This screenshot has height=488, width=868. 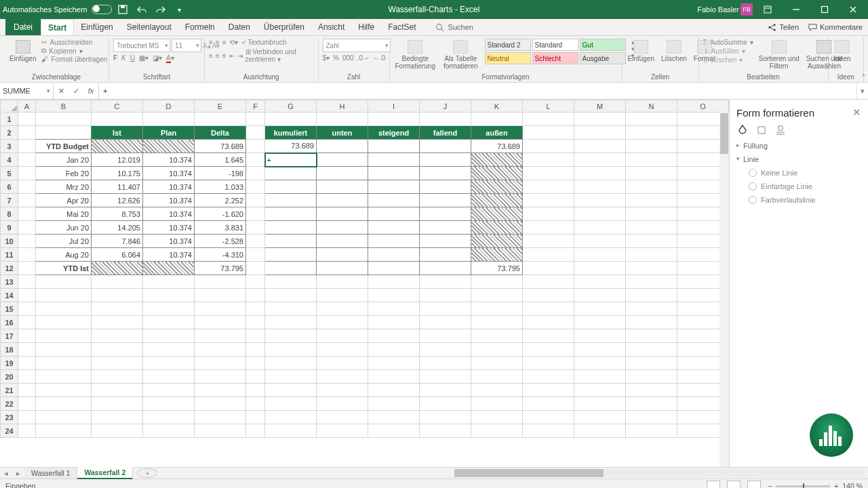 What do you see at coordinates (169, 282) in the screenshot?
I see `cell-D13` at bounding box center [169, 282].